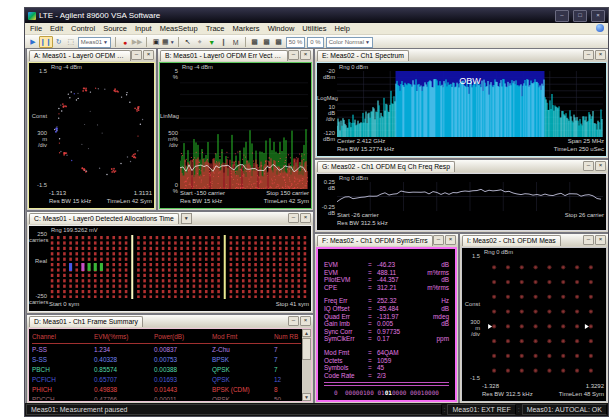  Describe the element at coordinates (188, 42) in the screenshot. I see `pointer-icon: ↖` at that location.